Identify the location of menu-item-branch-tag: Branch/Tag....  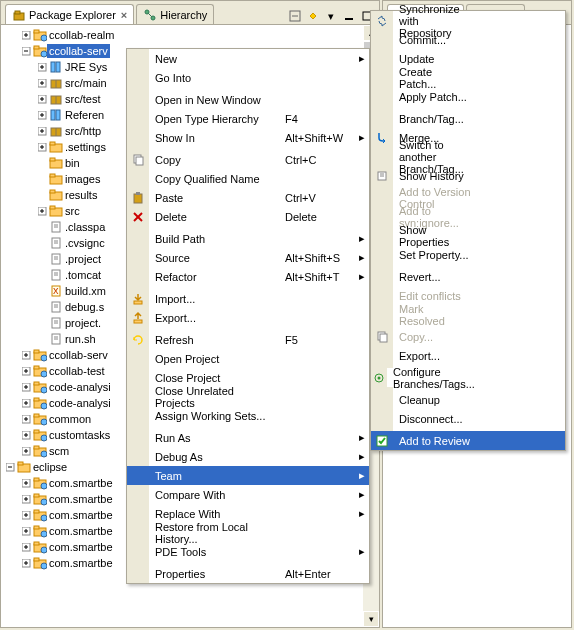
(468, 118).